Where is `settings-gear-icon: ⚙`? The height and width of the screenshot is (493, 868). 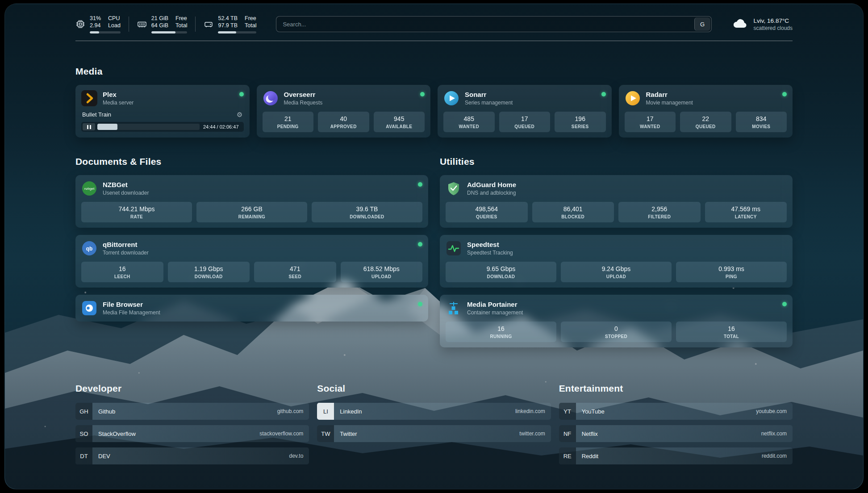
settings-gear-icon: ⚙ is located at coordinates (239, 114).